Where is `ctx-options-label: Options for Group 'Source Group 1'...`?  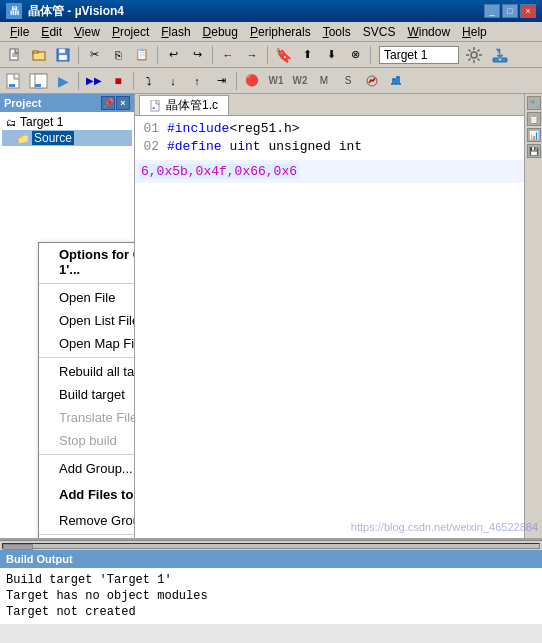
ctx-options-label: Options for Group 'Source Group 1'... is located at coordinates (97, 262).